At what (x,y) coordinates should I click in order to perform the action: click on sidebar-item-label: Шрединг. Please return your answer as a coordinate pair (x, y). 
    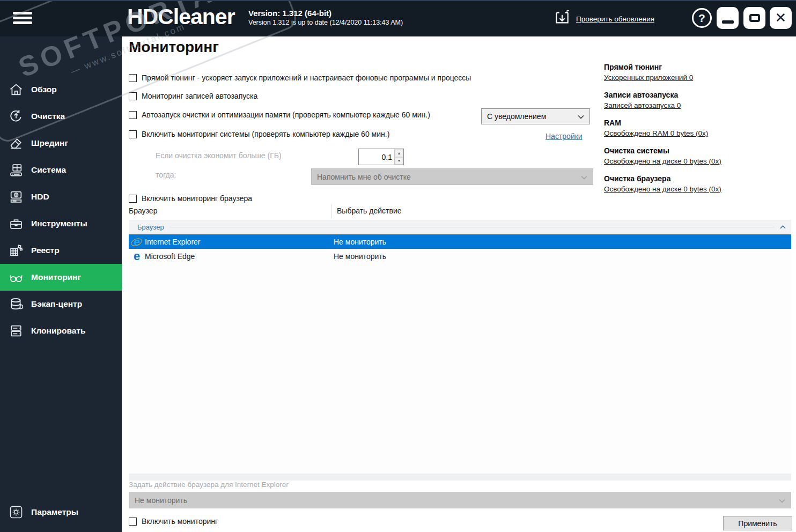
    Looking at the image, I should click on (49, 143).